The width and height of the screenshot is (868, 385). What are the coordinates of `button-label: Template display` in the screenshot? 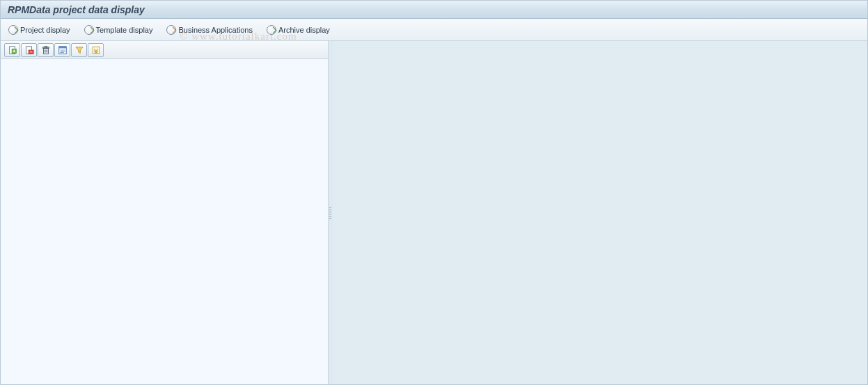 It's located at (125, 30).